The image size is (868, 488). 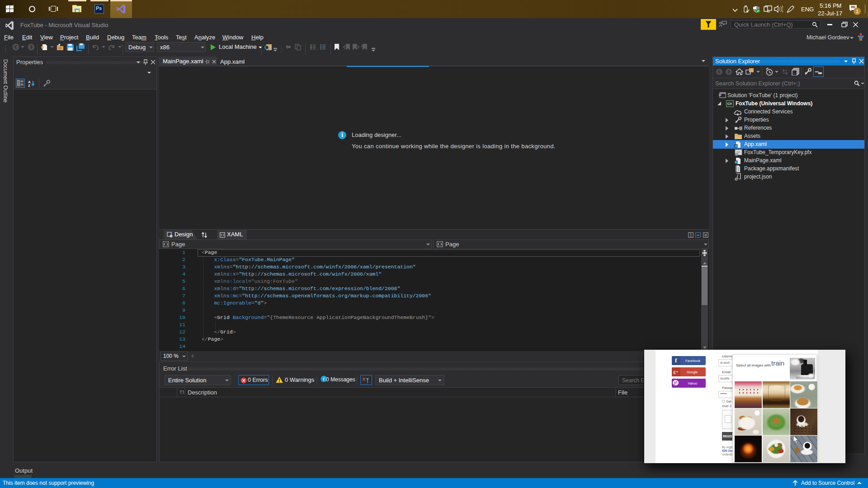 I want to click on svg-text: i, so click(x=324, y=379).